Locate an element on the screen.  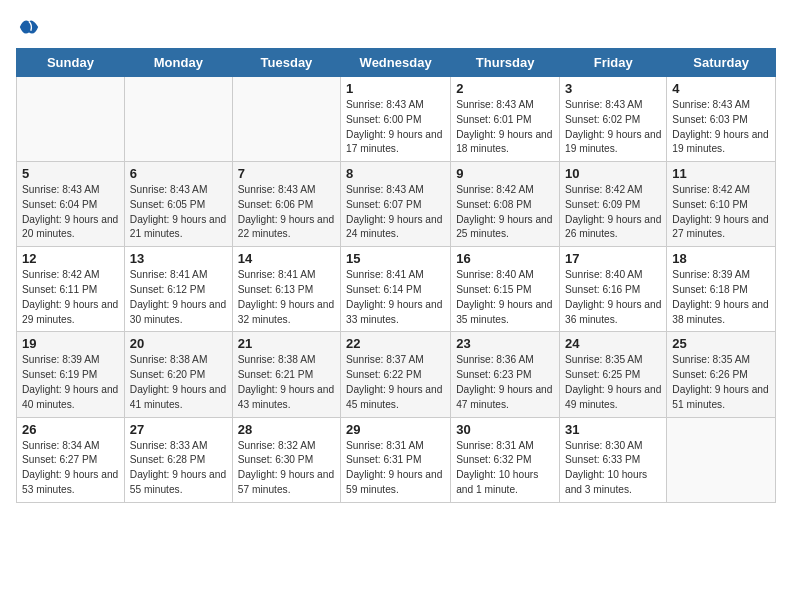
day-detail: Sunrise: 8:38 AM Sunset: 6:20 PM Dayligh… is located at coordinates (178, 382).